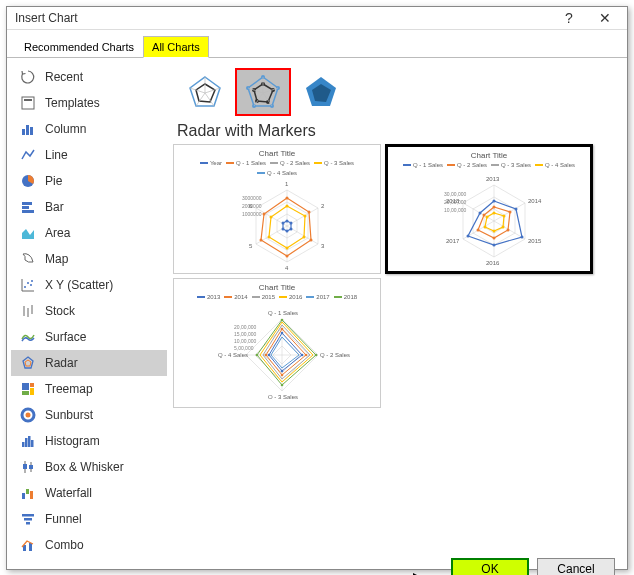  Describe the element at coordinates (89, 363) in the screenshot. I see `sidebar-item-radar: Radar` at that location.